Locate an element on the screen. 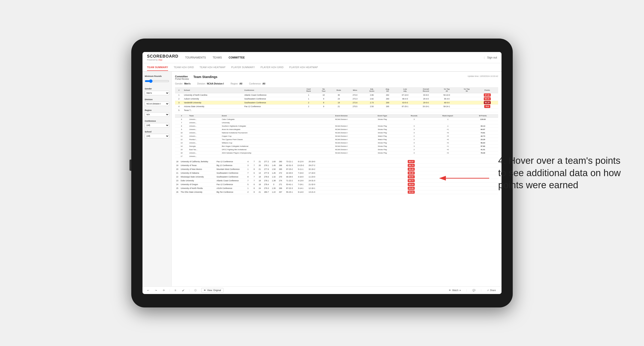 Image resolution: width=644 pixels, height=346 pixels. low: 46-29-0 is located at coordinates (290, 177).